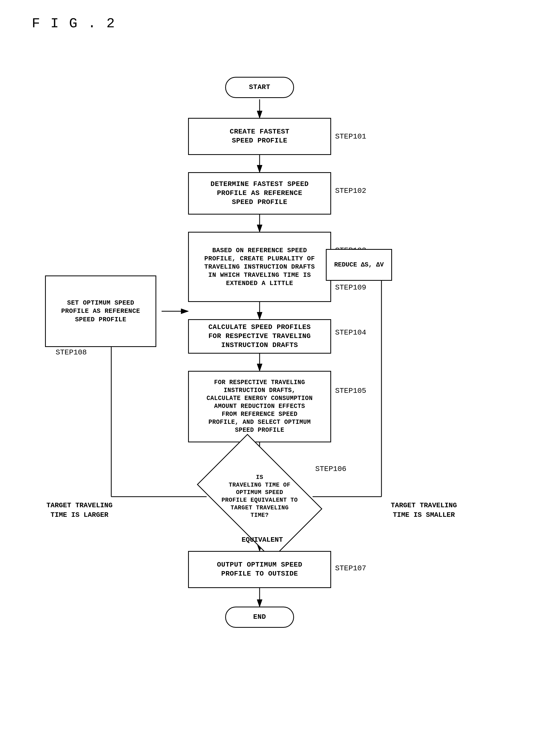  Describe the element at coordinates (101, 311) in the screenshot. I see `step108-box: SET OPTIMUM SPEED PROFILE AS REFERENCE S…` at that location.